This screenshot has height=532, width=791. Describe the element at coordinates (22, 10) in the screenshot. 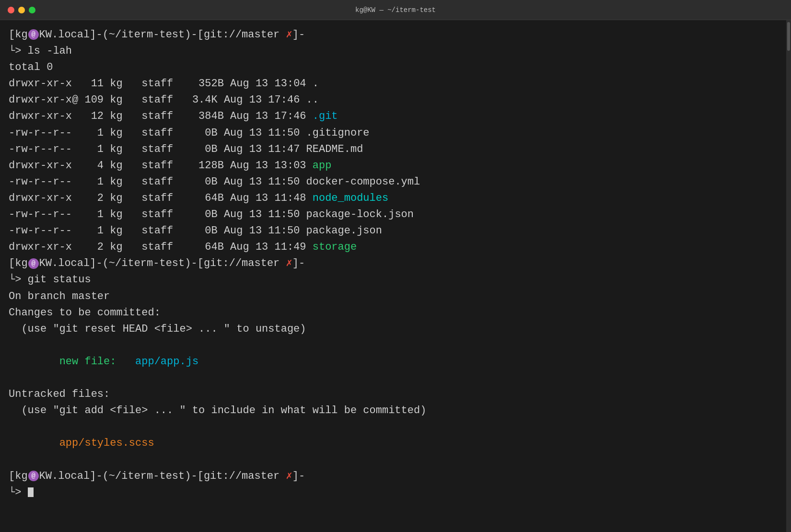

I see `window-controls` at that location.